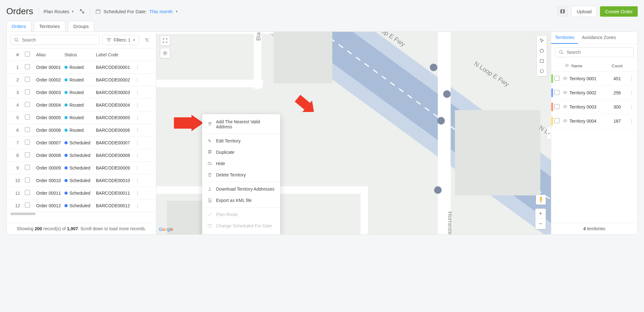 Image resolution: width=644 pixels, height=312 pixels. I want to click on cm-download-addresses: Download Territory Addresses, so click(241, 189).